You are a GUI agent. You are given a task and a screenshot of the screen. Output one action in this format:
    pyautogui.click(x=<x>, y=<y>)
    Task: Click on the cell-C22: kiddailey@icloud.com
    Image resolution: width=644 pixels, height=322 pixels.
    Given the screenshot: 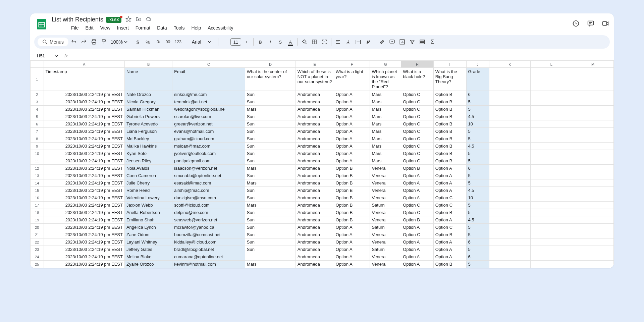 What is the action you would take?
    pyautogui.click(x=209, y=242)
    